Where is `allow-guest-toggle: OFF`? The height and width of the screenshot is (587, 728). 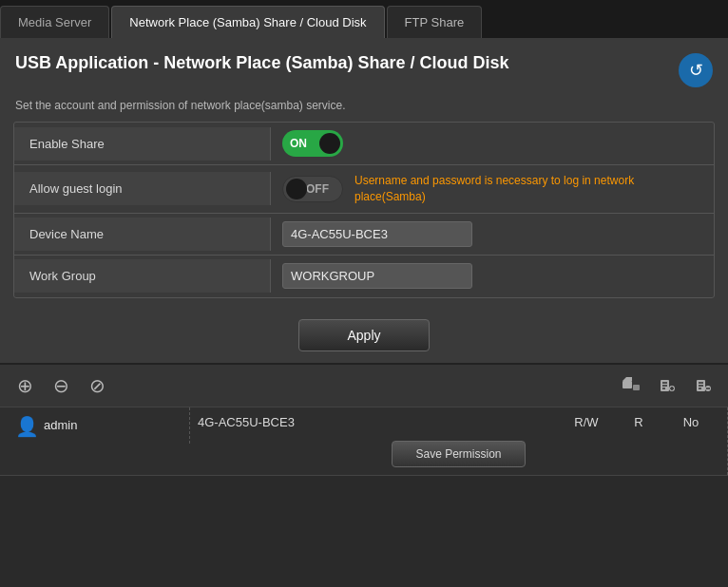
allow-guest-toggle: OFF is located at coordinates (313, 189).